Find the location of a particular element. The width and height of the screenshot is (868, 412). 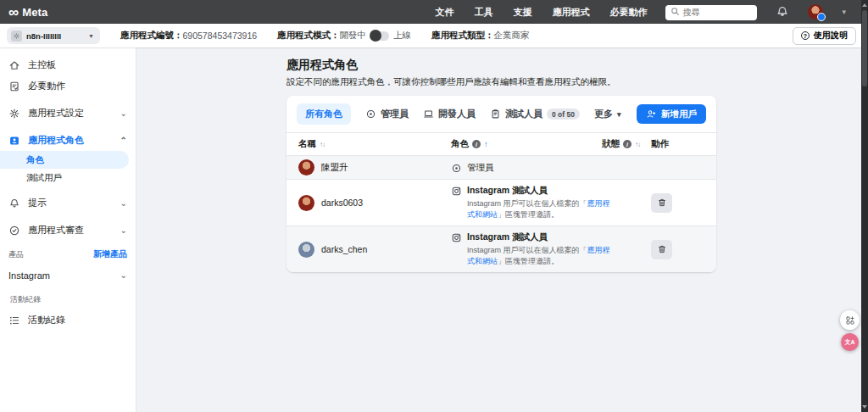

menu-apps: 應用程式 is located at coordinates (570, 12).